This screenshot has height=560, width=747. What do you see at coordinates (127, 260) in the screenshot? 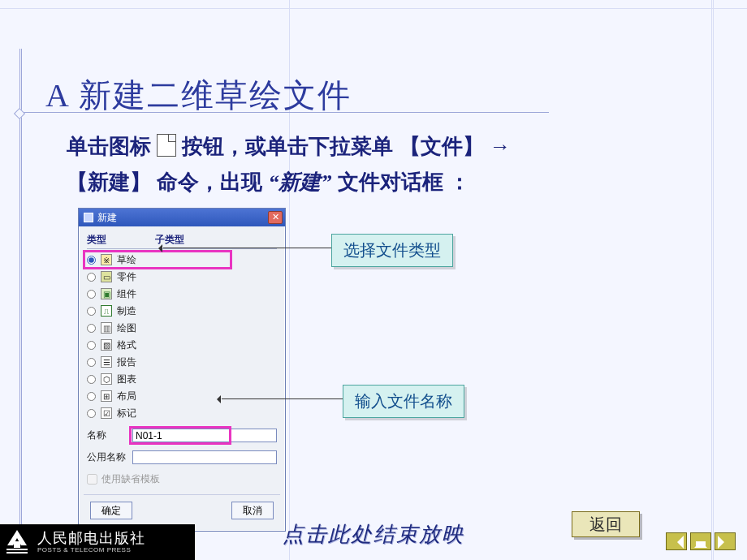
I see `type-label: 草绘` at bounding box center [127, 260].